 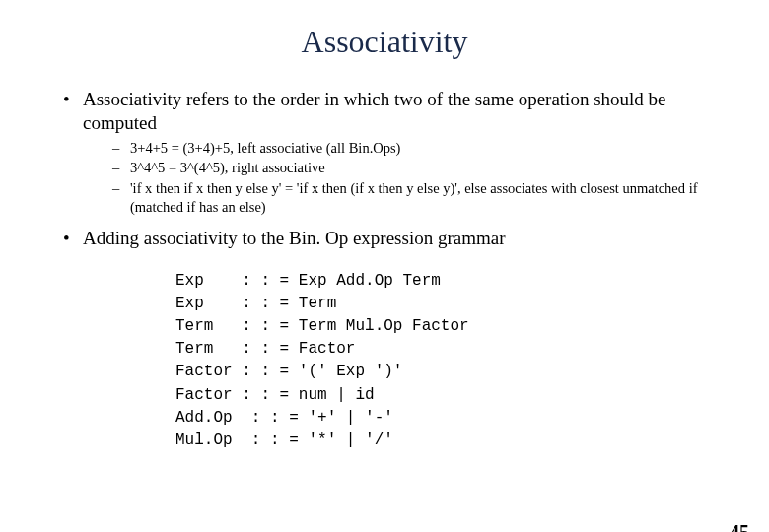 What do you see at coordinates (397, 148) in the screenshot?
I see `sub-bullet-item: 3+4+5 = (3+4)+5, left associative (all B…` at bounding box center [397, 148].